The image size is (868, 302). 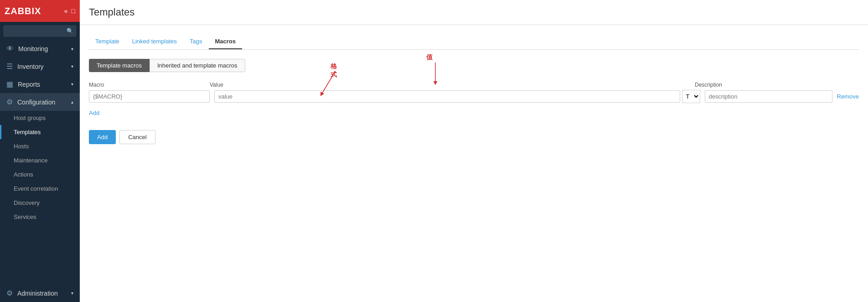 I want to click on btn-template-macros: Template macros, so click(x=119, y=66).